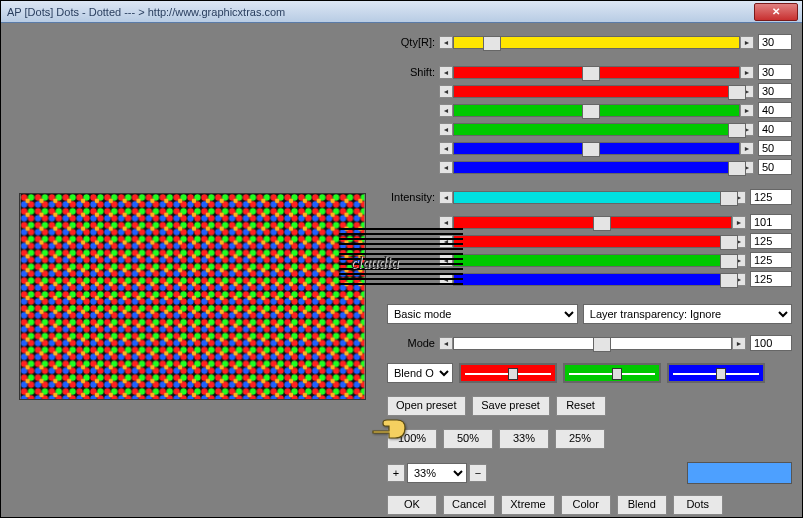 This screenshot has height=518, width=803. What do you see at coordinates (396, 473) in the screenshot?
I see `zoom-plus-button: +` at bounding box center [396, 473].